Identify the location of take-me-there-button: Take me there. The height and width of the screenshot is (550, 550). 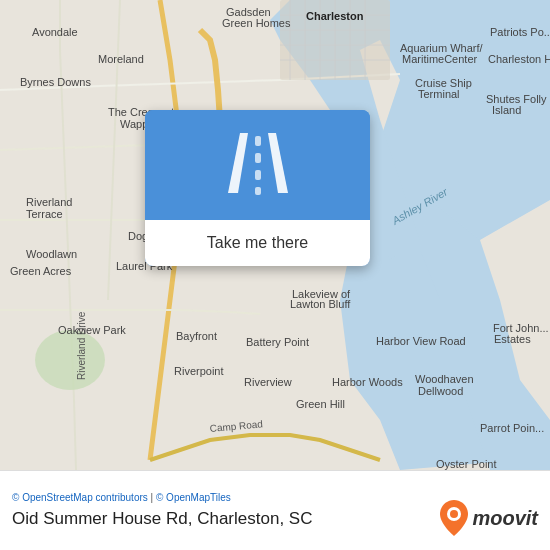
(258, 243).